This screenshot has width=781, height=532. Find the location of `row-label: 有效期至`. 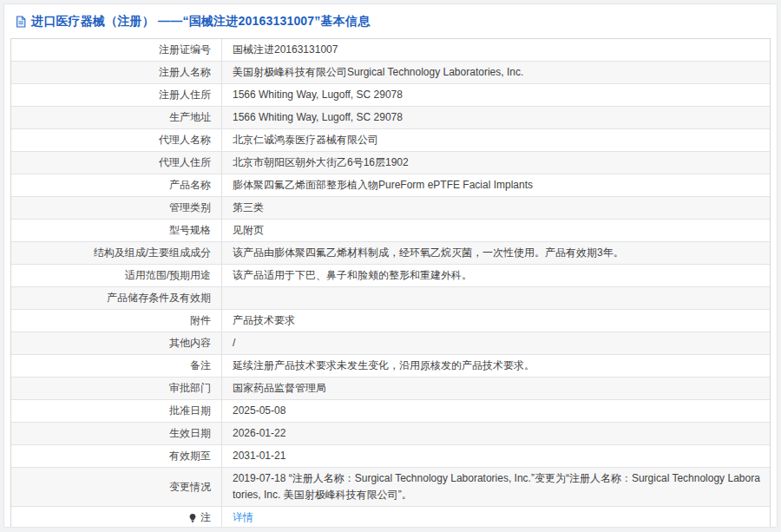

row-label: 有效期至 is located at coordinates (116, 456).